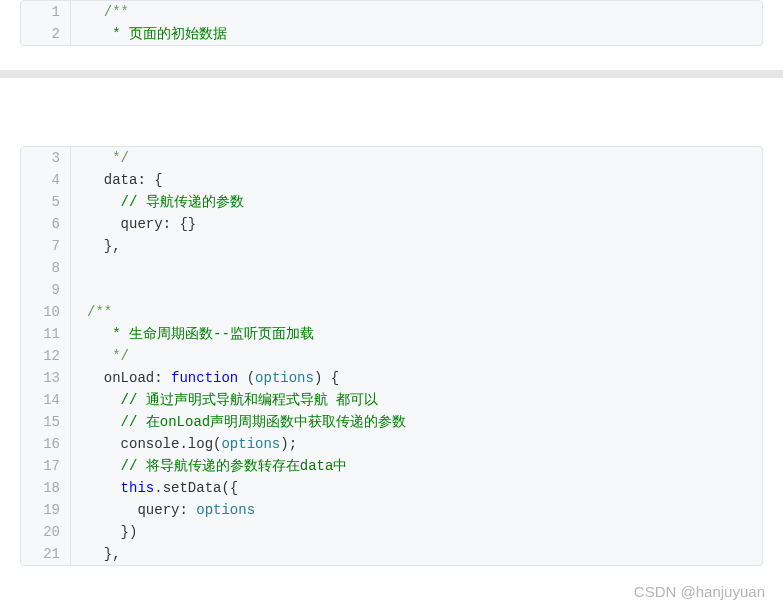 This screenshot has height=608, width=783. Describe the element at coordinates (100, 312) in the screenshot. I see `code-token: /**` at that location.